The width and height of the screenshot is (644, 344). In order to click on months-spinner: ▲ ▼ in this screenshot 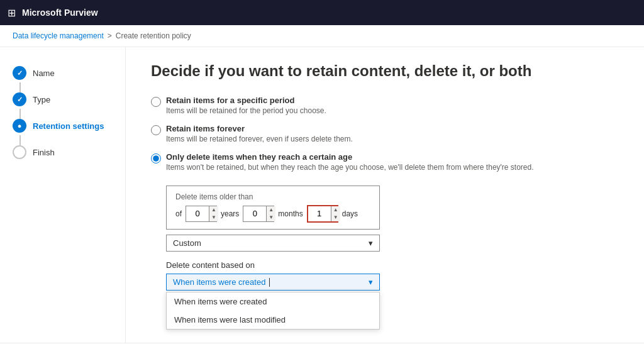, I will do `click(258, 214)`.